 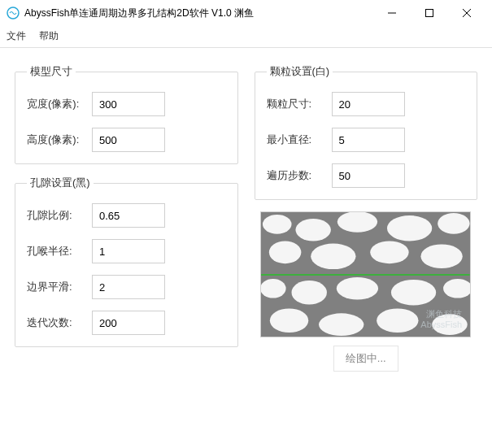 What do you see at coordinates (127, 287) in the screenshot?
I see `smooth-row: 边界平滑:` at bounding box center [127, 287].